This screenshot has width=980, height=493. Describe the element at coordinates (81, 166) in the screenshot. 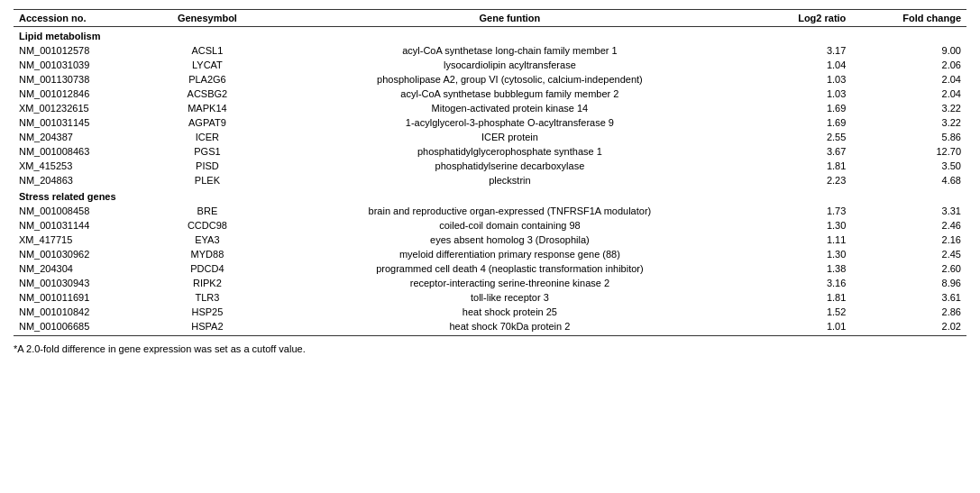

I see `cell-accession: XM_415253` at that location.